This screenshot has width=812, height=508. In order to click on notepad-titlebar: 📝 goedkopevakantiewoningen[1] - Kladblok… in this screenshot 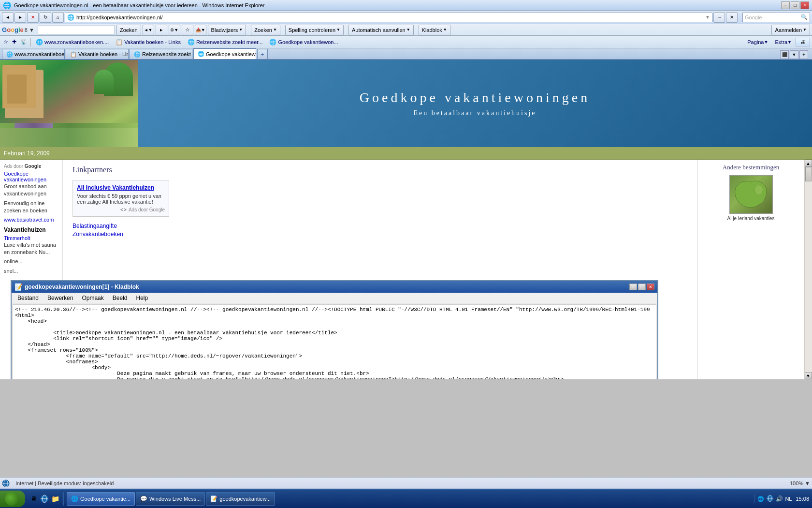, I will do `click(334, 287)`.